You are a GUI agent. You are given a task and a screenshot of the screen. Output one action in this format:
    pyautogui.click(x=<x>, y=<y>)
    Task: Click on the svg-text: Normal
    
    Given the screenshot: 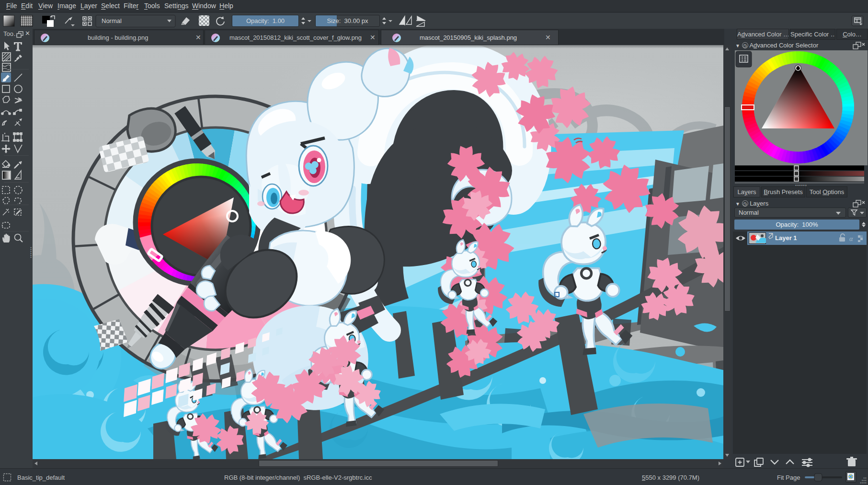 What is the action you would take?
    pyautogui.click(x=112, y=21)
    